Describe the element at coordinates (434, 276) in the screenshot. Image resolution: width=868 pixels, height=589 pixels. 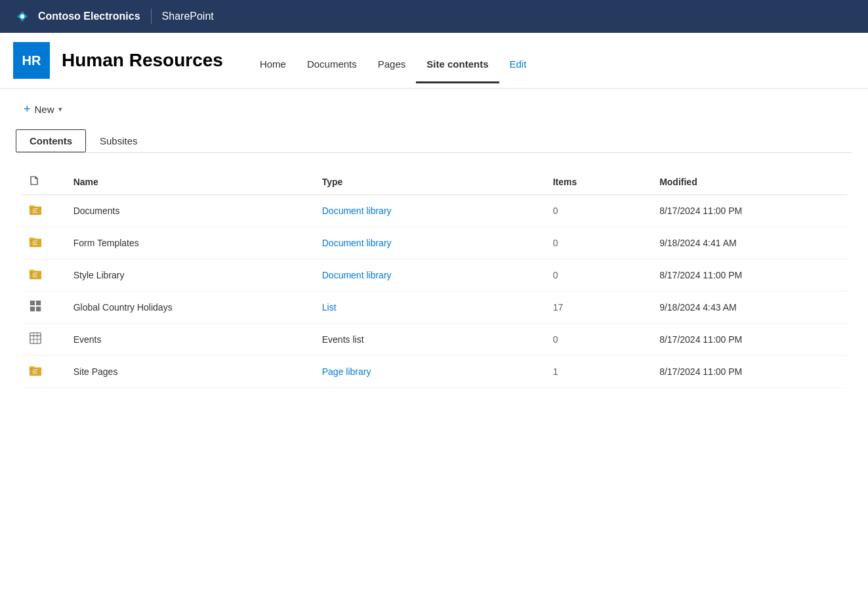
I see `table-row: Style Library Document library 0 8/17/20…` at that location.